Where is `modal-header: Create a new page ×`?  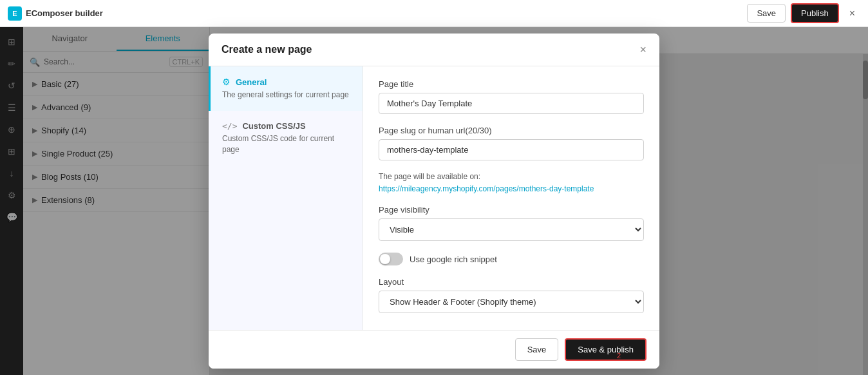 modal-header: Create a new page × is located at coordinates (434, 50).